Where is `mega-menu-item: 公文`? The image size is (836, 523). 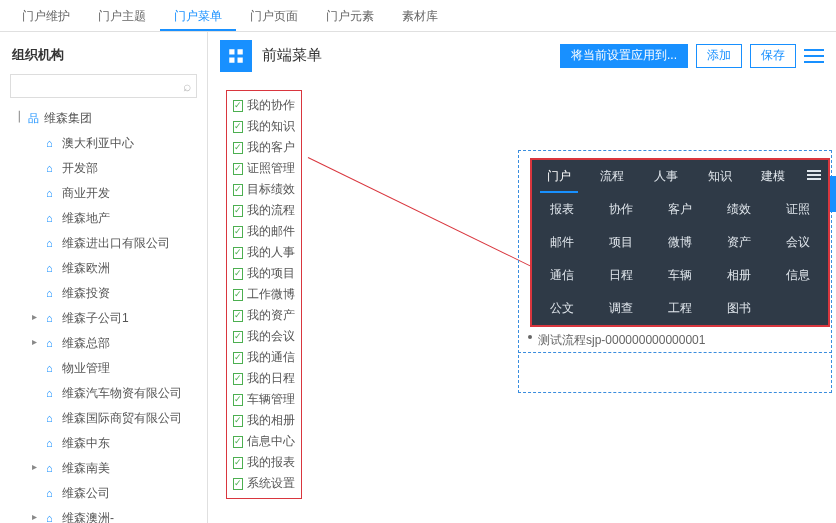 mega-menu-item: 公文 is located at coordinates (562, 308).